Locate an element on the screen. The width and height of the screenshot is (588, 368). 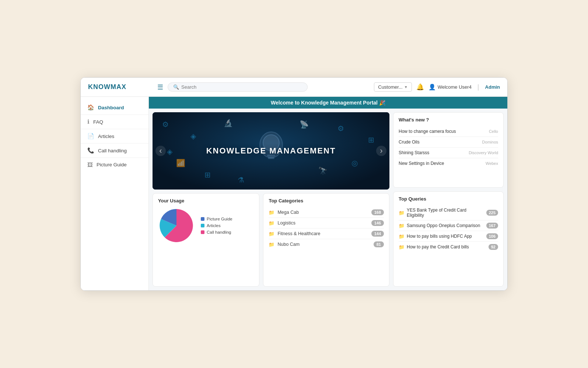
sidebar-item-call-handling: 📞 Call handling is located at coordinates (115, 151).